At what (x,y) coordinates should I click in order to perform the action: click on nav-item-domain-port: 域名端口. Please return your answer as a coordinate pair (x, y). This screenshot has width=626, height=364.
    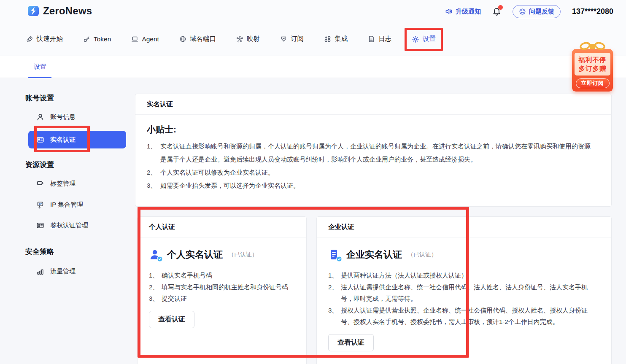
    Looking at the image, I should click on (197, 39).